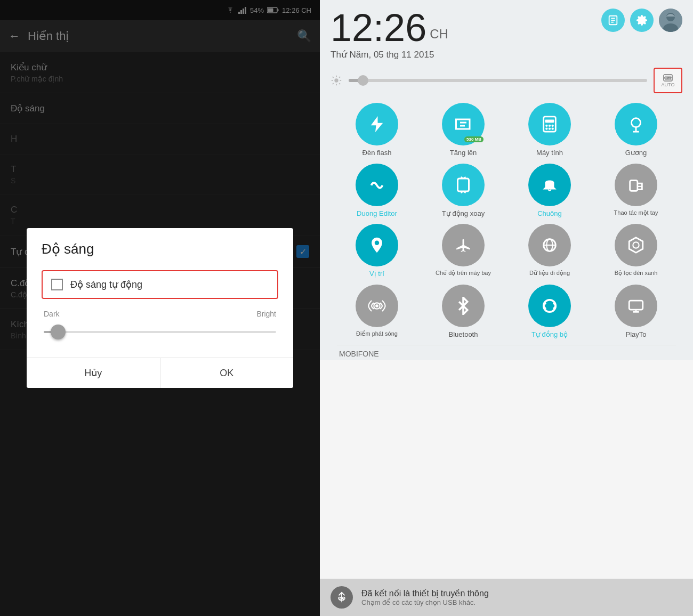 This screenshot has width=693, height=616. Describe the element at coordinates (336, 80) in the screenshot. I see `brightness-sun-icon` at that location.